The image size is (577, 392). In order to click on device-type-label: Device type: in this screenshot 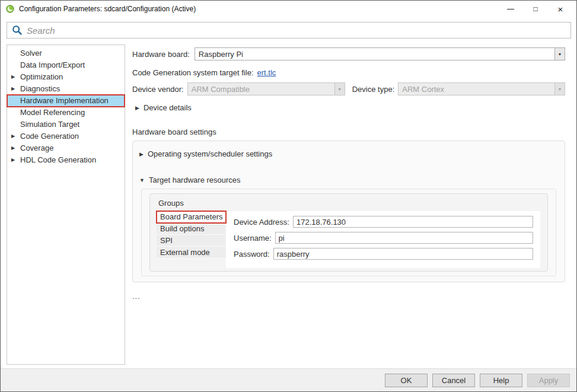, I will do `click(374, 89)`.